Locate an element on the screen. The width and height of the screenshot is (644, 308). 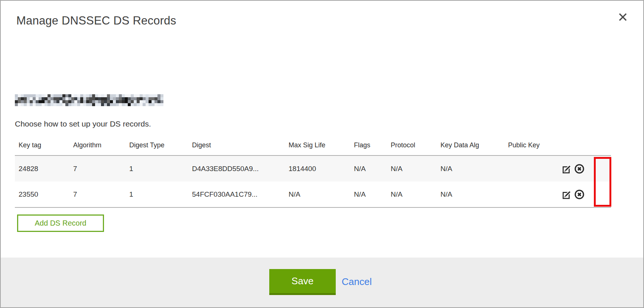
col-header-digest-type: Digest Type is located at coordinates (157, 145).